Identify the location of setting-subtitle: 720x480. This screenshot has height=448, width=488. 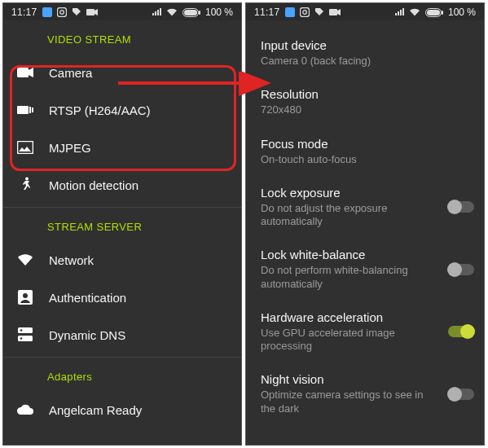
(348, 110).